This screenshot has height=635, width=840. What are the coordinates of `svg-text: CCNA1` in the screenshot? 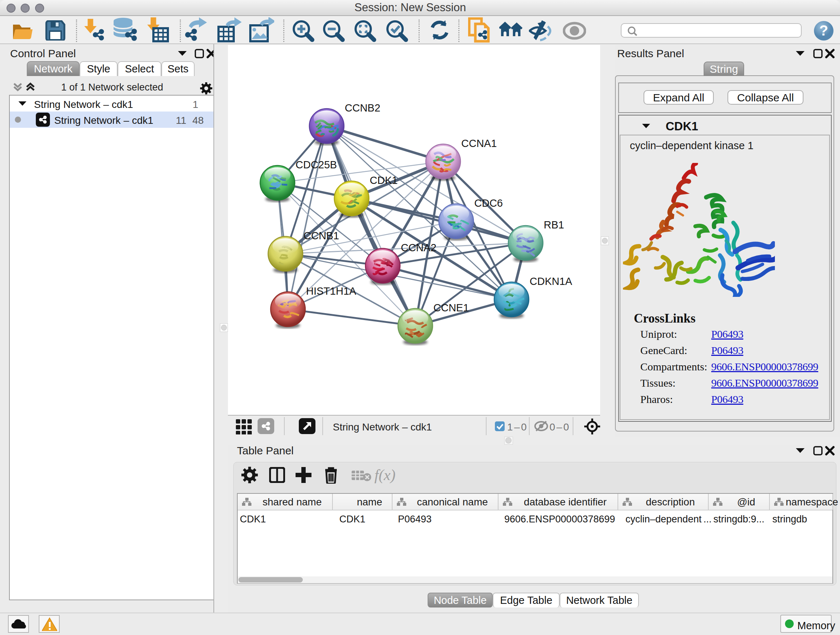 It's located at (479, 144).